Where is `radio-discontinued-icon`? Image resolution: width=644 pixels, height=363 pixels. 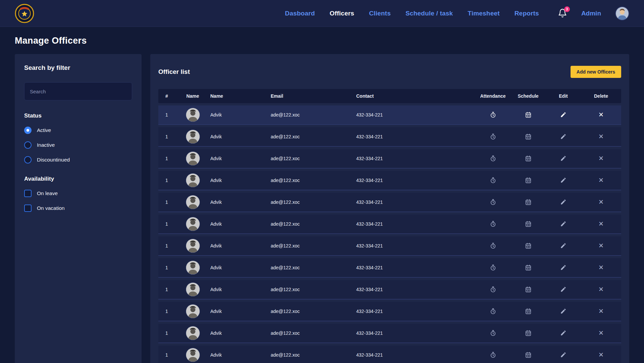
radio-discontinued-icon is located at coordinates (28, 160).